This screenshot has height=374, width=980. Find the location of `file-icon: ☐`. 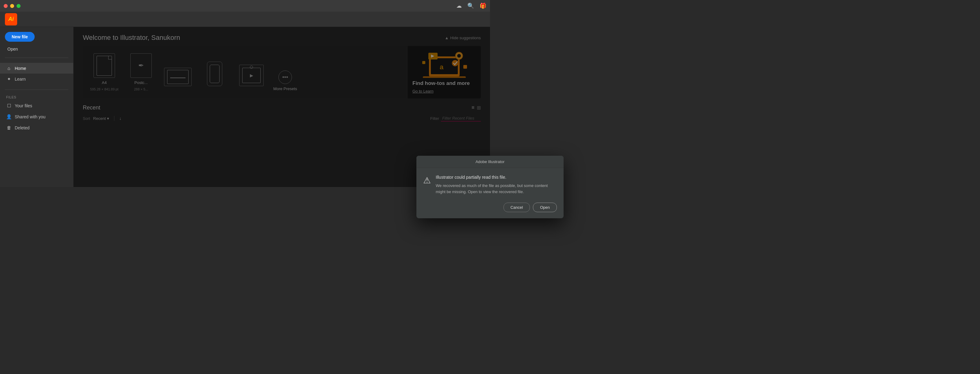

file-icon: ☐ is located at coordinates (9, 106).